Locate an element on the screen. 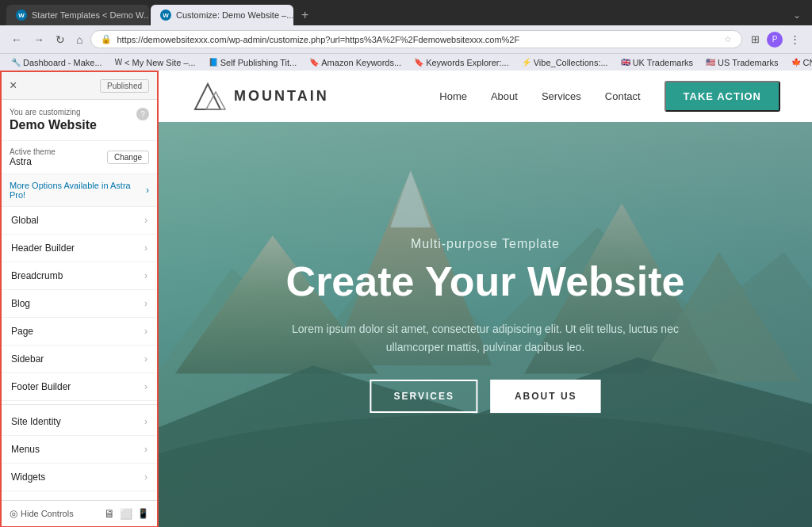 This screenshot has width=812, height=527. back-button: ← is located at coordinates (17, 40).